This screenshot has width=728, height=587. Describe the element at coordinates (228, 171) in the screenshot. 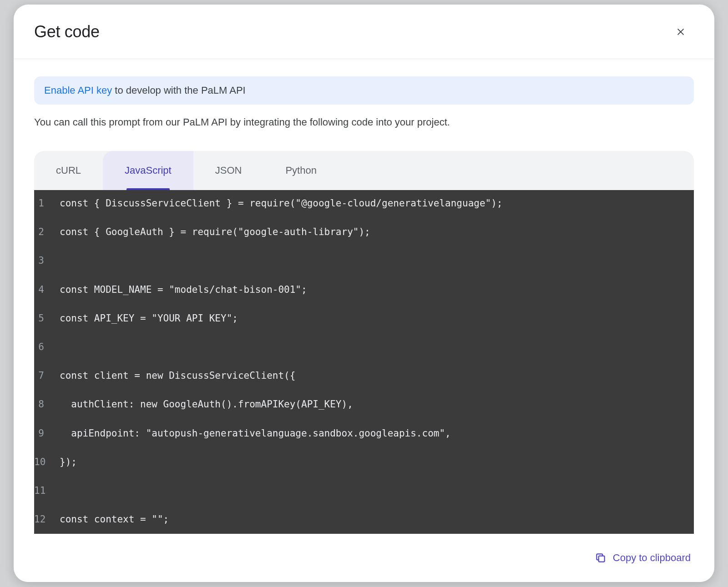

I see `tab-json: JSON` at that location.